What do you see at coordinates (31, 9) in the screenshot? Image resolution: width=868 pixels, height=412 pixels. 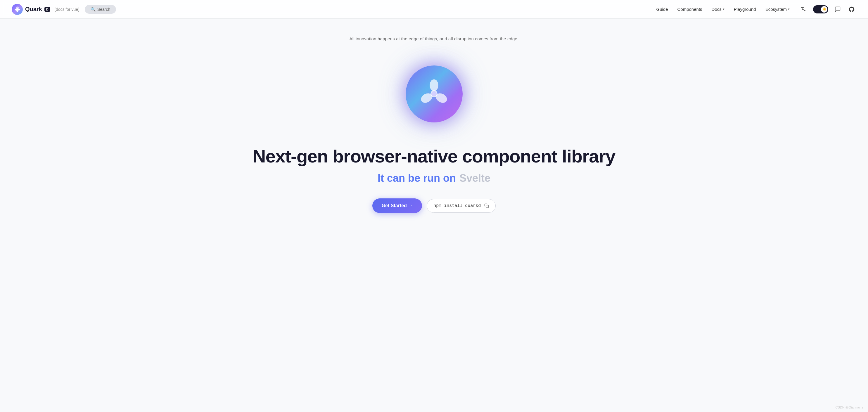 I see `brand-logo: Quark D` at bounding box center [31, 9].